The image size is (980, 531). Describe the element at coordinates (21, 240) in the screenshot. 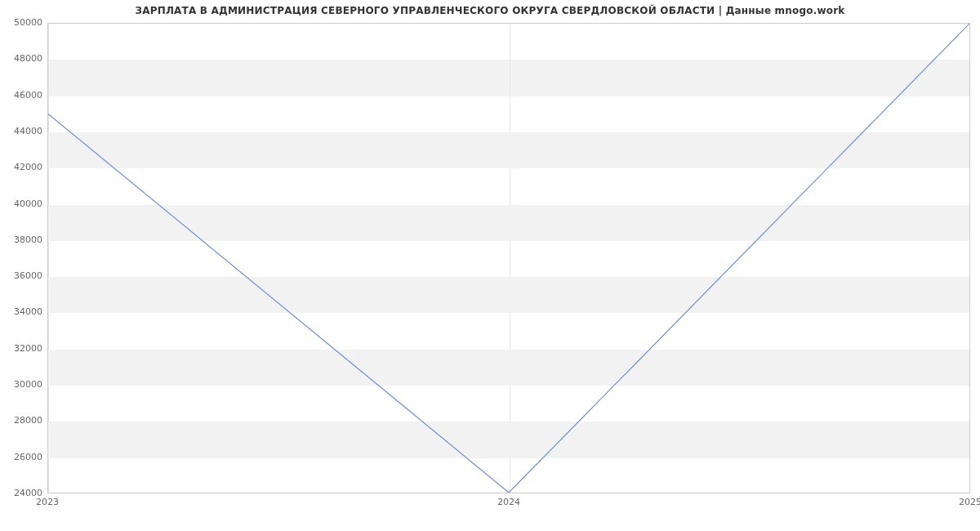

I see `y-tick-label: 38000` at that location.